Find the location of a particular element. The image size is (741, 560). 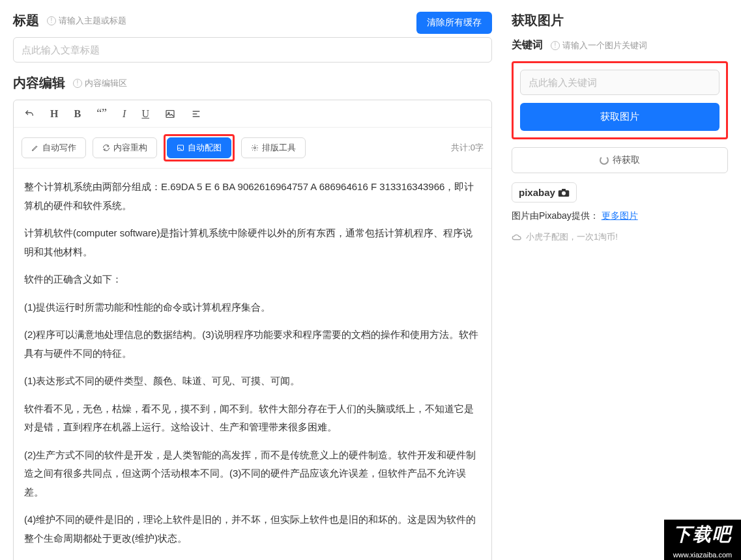

auto-image-label: 自动配图 is located at coordinates (205, 148).